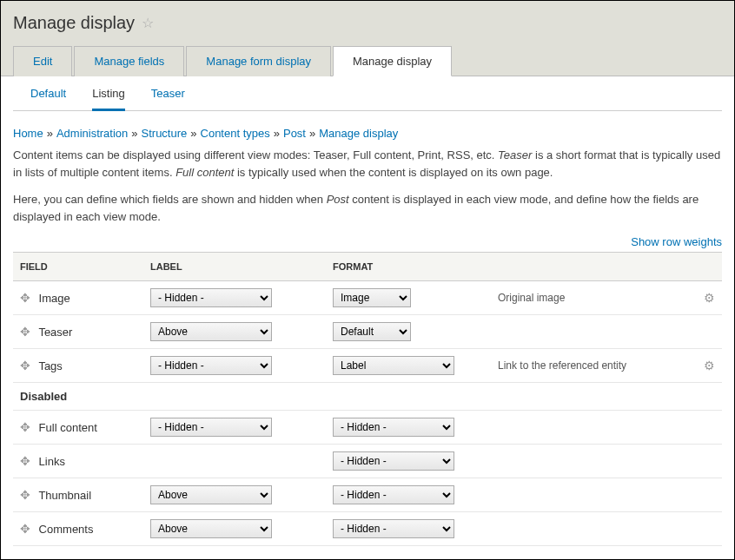 This screenshot has height=560, width=735. Describe the element at coordinates (49, 366) in the screenshot. I see `field-name: Tags` at that location.